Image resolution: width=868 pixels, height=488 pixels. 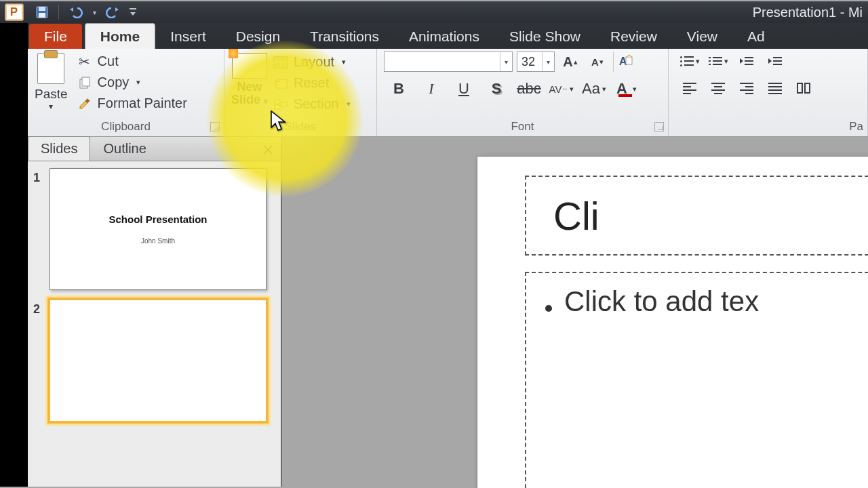 I want to click on close-pane-button: ✕, so click(x=268, y=150).